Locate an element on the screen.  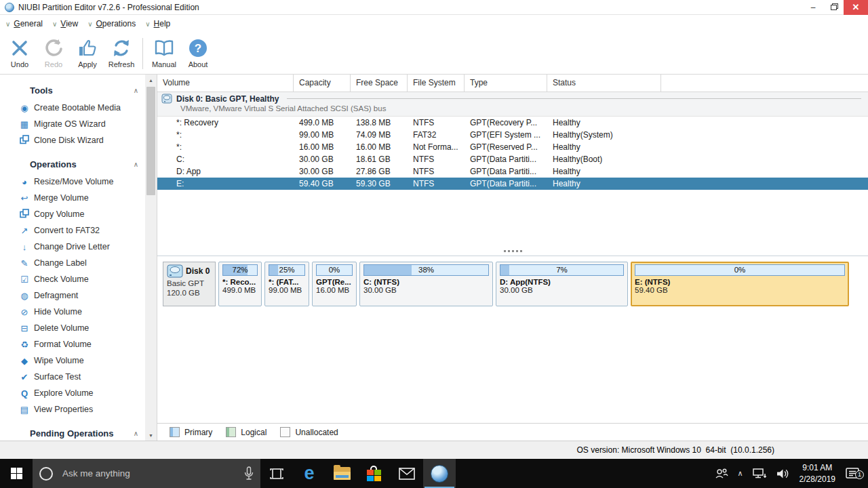
sidebar-item-migrate-os-wizard: ▦ Migrate OS Wizard is located at coordinates (73, 124).